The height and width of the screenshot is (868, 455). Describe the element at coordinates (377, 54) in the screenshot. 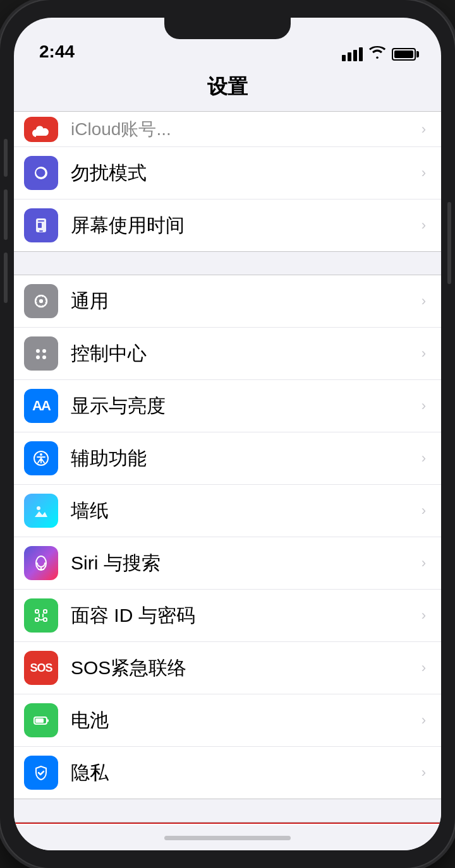

I see `wifi-icon` at that location.